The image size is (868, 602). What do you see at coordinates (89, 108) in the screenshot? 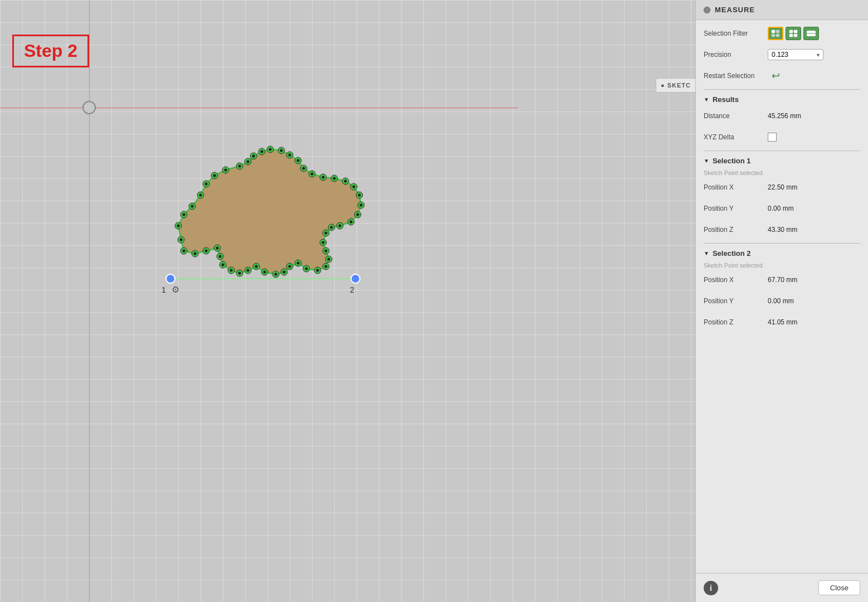
I see `guide-intersection-circle` at bounding box center [89, 108].